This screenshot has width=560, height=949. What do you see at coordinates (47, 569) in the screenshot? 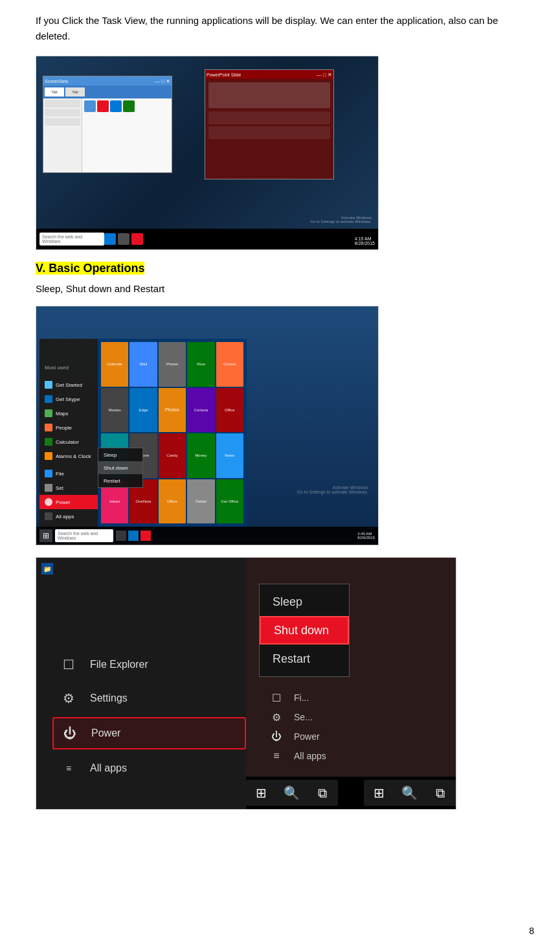
I see `corner-icon: 📁` at bounding box center [47, 569].